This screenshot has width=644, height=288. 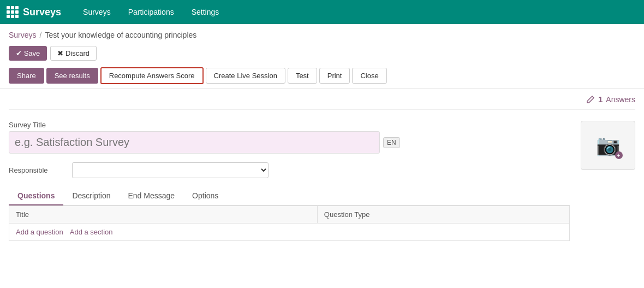 I want to click on breadcrumb: Surveys / Test your knowledge of account…, so click(x=322, y=34).